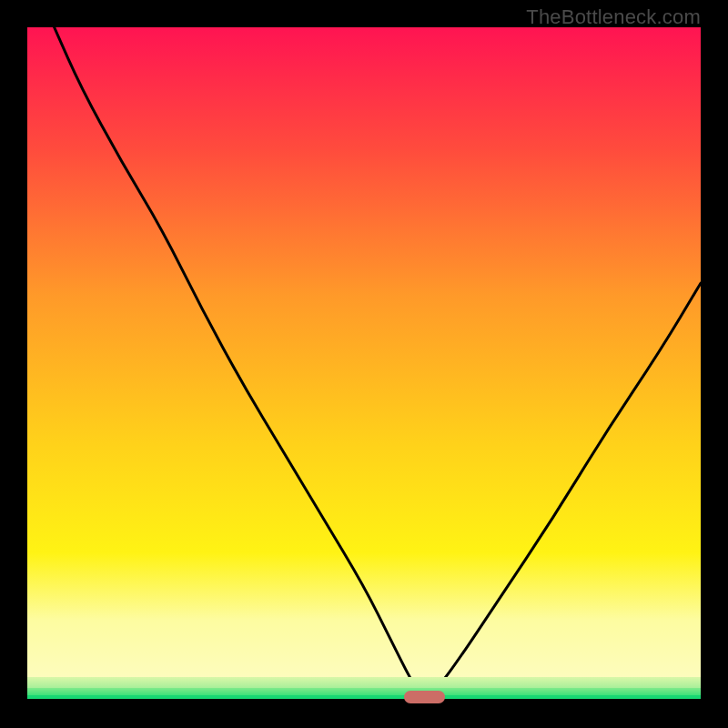  Describe the element at coordinates (613, 17) in the screenshot. I see `watermark: TheBottleneck.com` at that location.